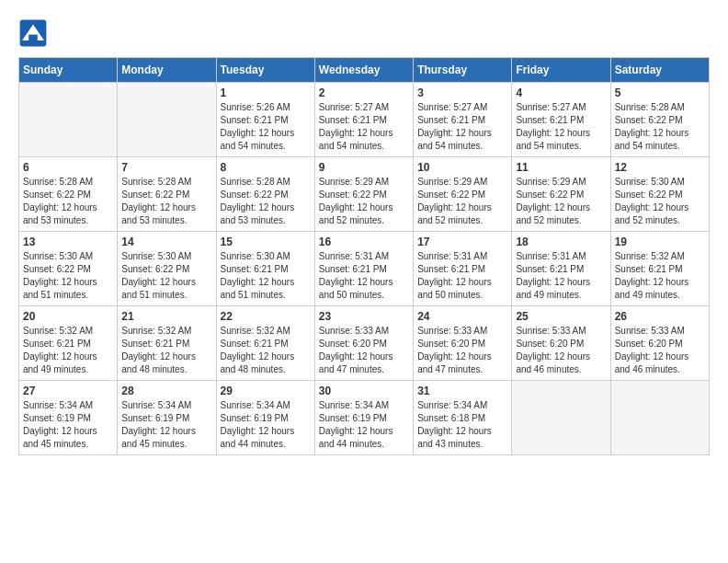 Image resolution: width=728 pixels, height=563 pixels. What do you see at coordinates (265, 195) in the screenshot?
I see `calendar-cell: 8Sunrise: 5:28 AM Sunset: 6:22 PM Daylig…` at bounding box center [265, 195].